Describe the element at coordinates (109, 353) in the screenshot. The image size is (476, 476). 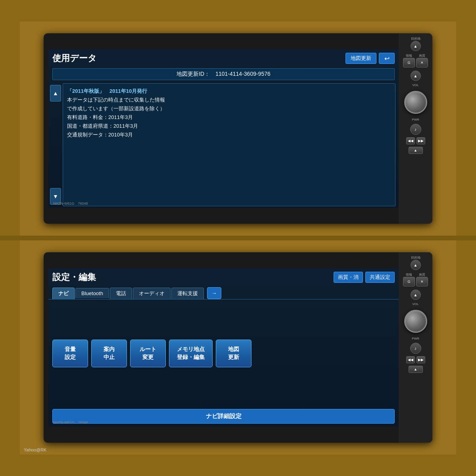
I see `menu-btn-guide-stop: 案内中止` at that location.